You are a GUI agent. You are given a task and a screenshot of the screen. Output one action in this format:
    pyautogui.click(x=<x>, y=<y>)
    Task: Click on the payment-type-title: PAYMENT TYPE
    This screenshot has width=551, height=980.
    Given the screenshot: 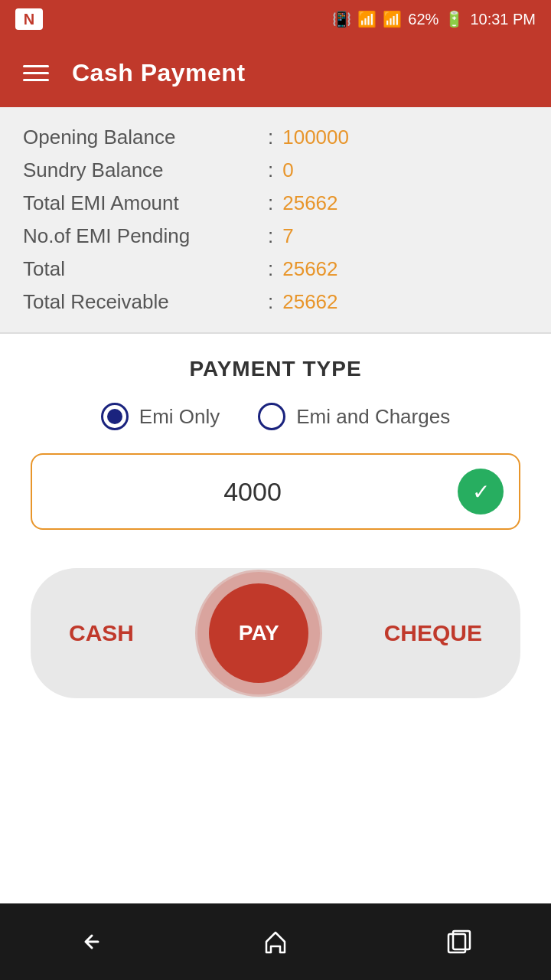 What is the action you would take?
    pyautogui.click(x=276, y=369)
    